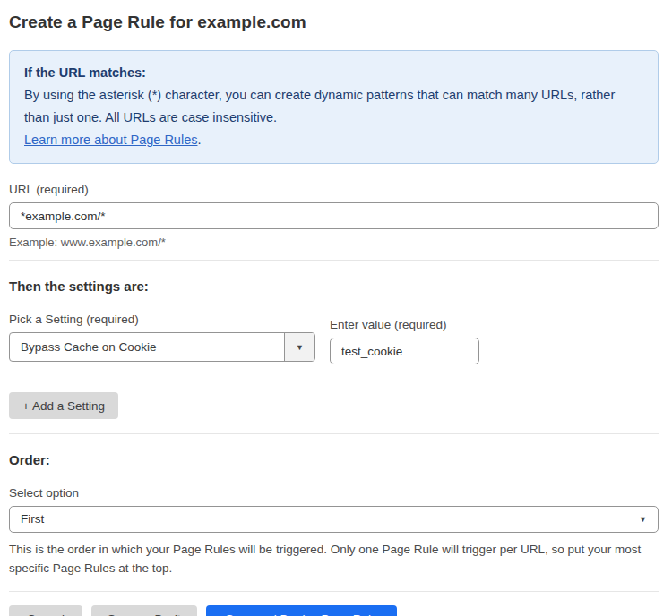  What do you see at coordinates (333, 190) in the screenshot?
I see `url-label: URL (required)` at bounding box center [333, 190].